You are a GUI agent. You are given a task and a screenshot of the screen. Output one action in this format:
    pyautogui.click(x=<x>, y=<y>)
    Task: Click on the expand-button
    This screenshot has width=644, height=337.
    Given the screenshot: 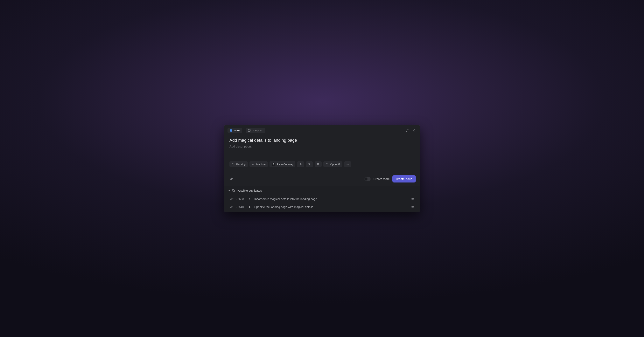 What is the action you would take?
    pyautogui.click(x=407, y=130)
    